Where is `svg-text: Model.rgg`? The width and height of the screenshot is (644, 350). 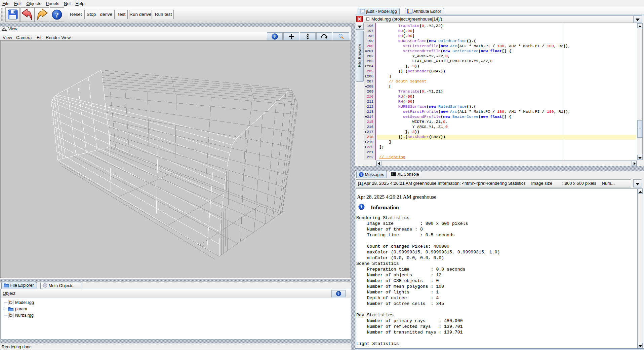
svg-text: Model.rgg is located at coordinates (25, 303).